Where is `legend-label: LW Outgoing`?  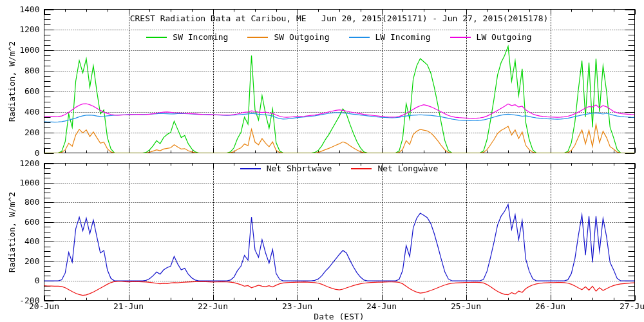
legend-label: LW Outgoing is located at coordinates (504, 37).